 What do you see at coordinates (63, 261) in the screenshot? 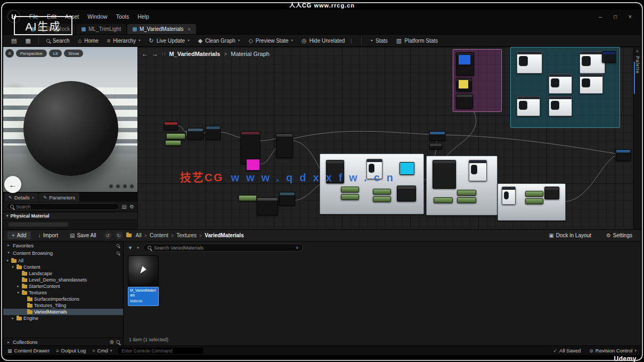
I see `tree-item-all: ▾All` at bounding box center [63, 261].